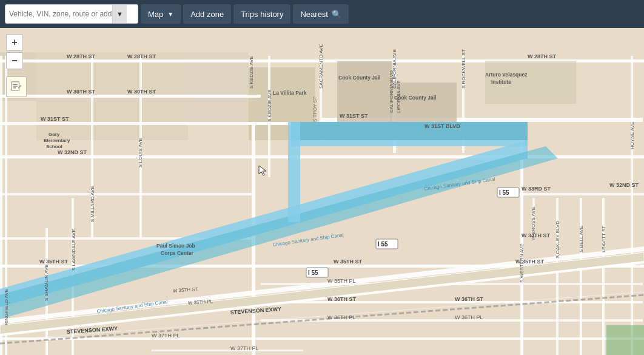 This screenshot has width=644, height=355. I want to click on map-button: Map ▼, so click(161, 14).